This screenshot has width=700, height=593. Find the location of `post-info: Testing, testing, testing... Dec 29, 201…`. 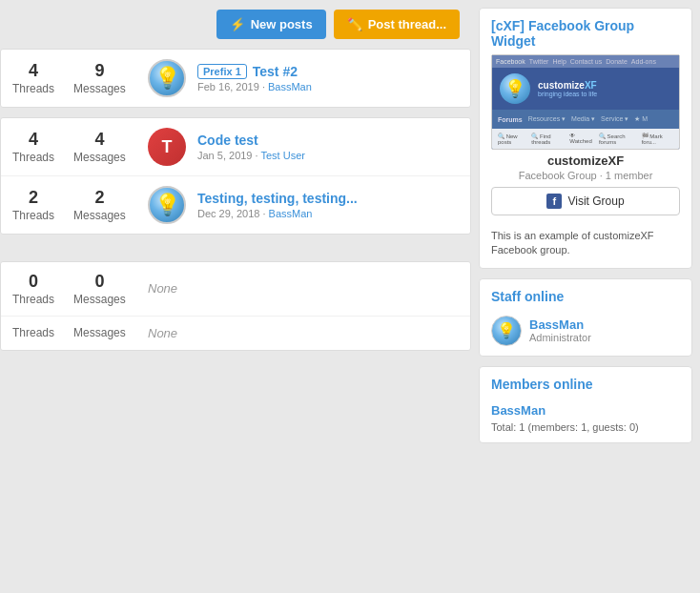

post-info: Testing, testing, testing... Dec 29, 201… is located at coordinates (328, 205).